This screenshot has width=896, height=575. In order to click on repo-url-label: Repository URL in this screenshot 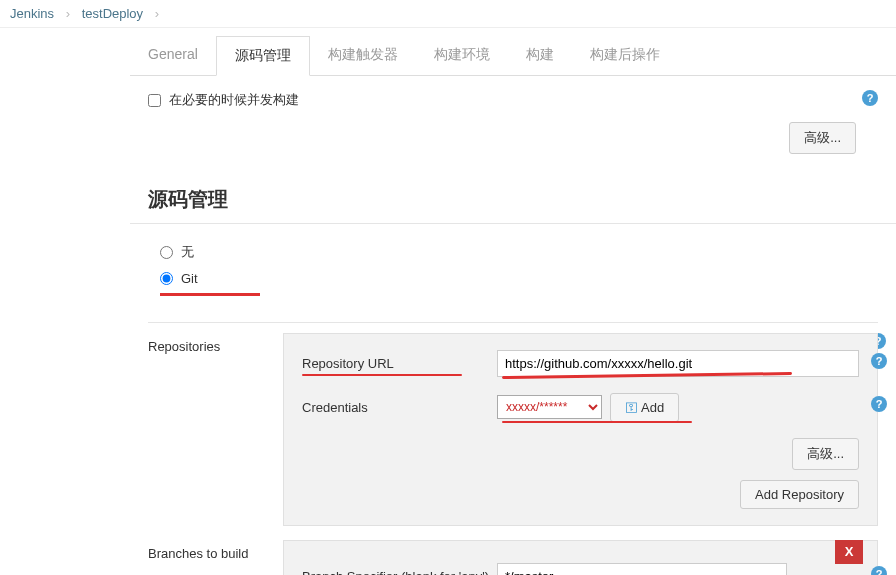, I will do `click(400, 364)`.